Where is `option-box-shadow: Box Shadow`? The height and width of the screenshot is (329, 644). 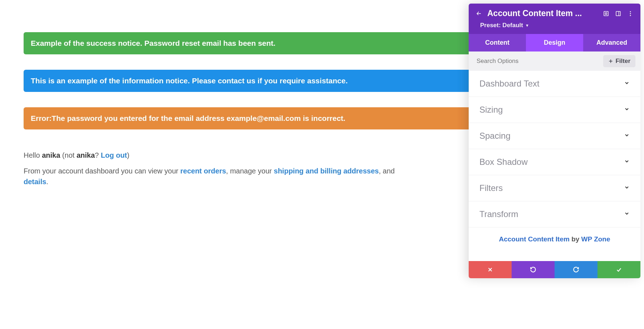 option-box-shadow: Box Shadow is located at coordinates (555, 162).